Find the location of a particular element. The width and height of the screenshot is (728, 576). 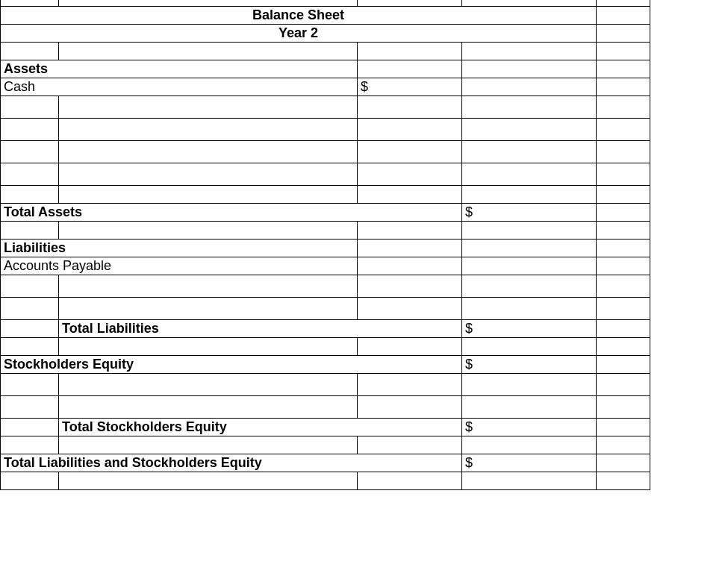

table-row: Total Assets $ is located at coordinates (326, 212).